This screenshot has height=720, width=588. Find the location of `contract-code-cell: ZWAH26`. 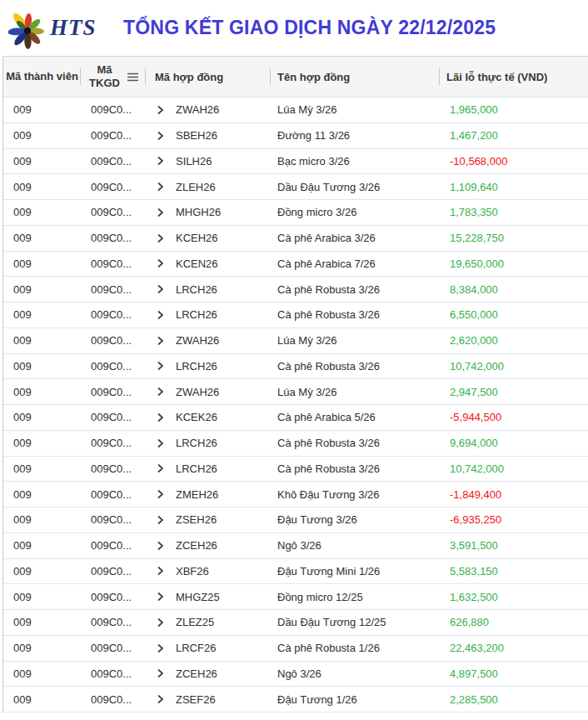

contract-code-cell: ZWAH26 is located at coordinates (208, 341).